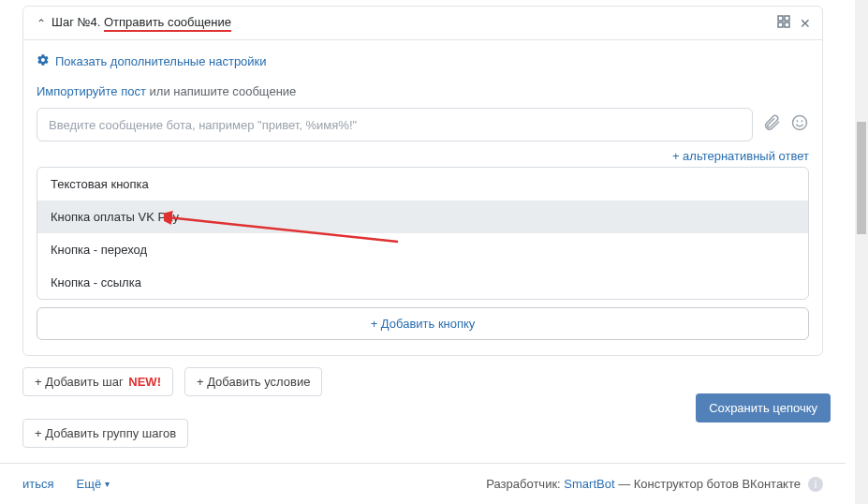 Image resolution: width=868 pixels, height=504 pixels. Describe the element at coordinates (97, 382) in the screenshot. I see `add-step-button: + Добавить шаг NEW!` at that location.